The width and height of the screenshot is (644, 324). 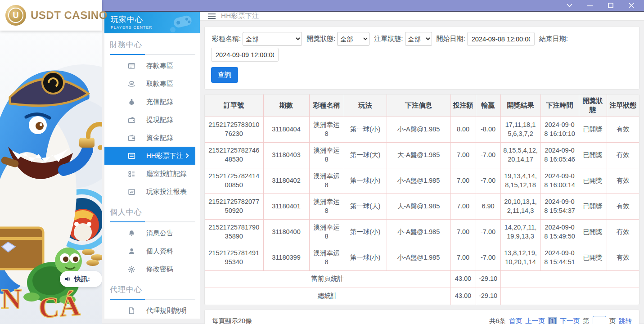 What do you see at coordinates (586, 320) in the screenshot?
I see `jump-prefix: 第` at bounding box center [586, 320].